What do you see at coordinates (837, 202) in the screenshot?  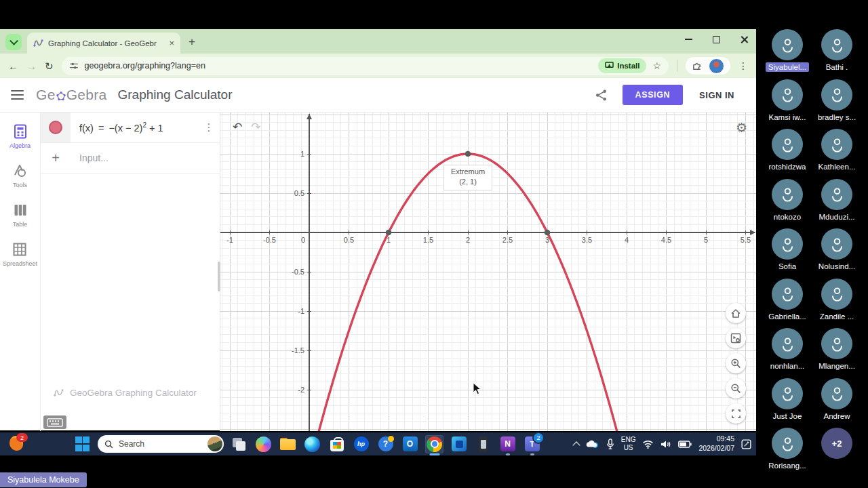 I see `participant-tile: Mduduzi...` at bounding box center [837, 202].